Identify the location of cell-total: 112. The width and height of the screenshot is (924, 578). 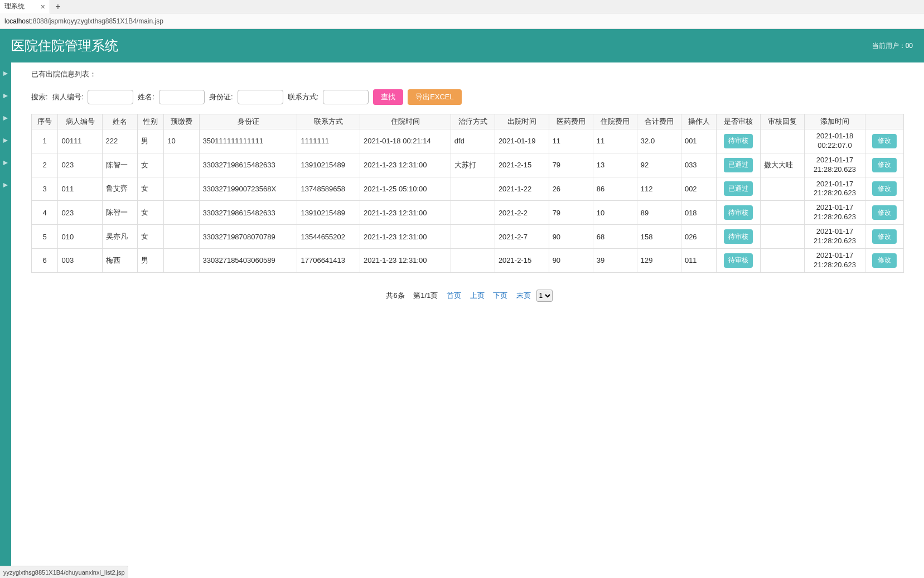
(659, 189).